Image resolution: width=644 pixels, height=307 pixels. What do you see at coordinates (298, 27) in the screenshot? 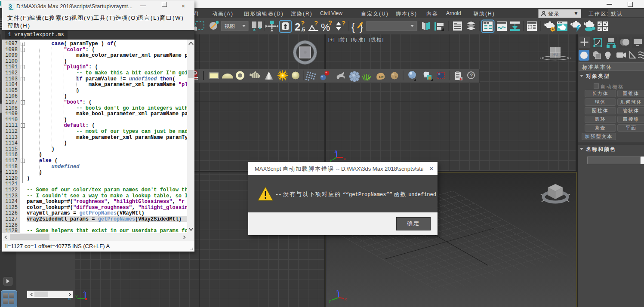
I see `svg-text: 2` at bounding box center [298, 27].